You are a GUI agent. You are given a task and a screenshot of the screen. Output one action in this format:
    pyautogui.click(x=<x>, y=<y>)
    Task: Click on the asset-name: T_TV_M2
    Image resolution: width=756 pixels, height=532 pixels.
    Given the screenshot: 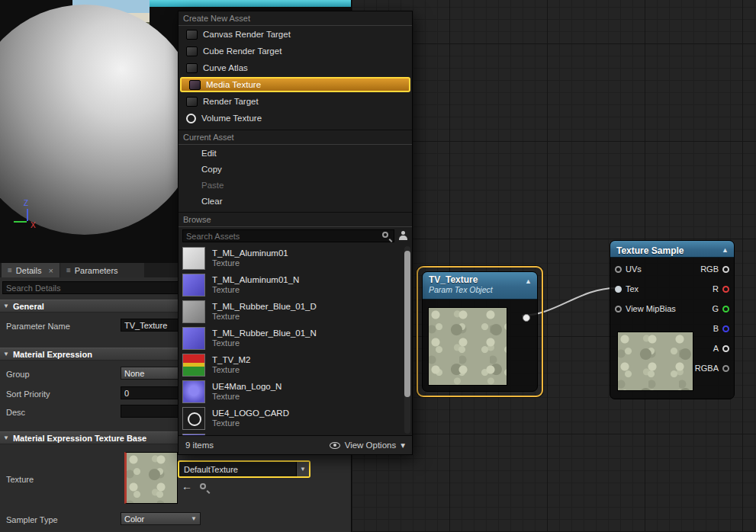 What is the action you would take?
    pyautogui.click(x=232, y=360)
    